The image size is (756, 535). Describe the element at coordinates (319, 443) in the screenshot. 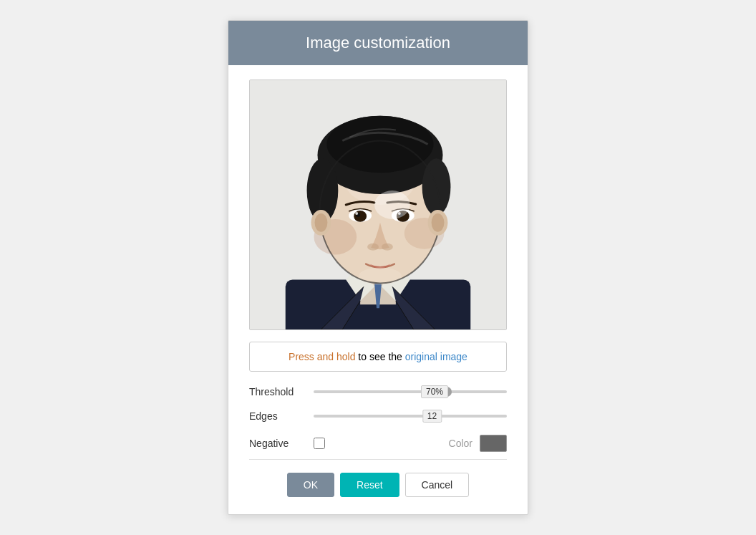

I see `negative-checkbox-container` at that location.